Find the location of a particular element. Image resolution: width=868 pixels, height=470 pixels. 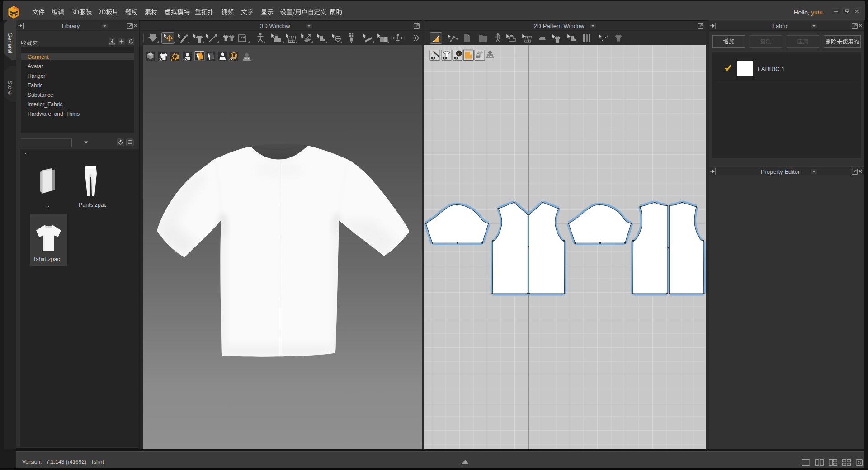

svg-text: Interior_Fabric is located at coordinates (45, 104).